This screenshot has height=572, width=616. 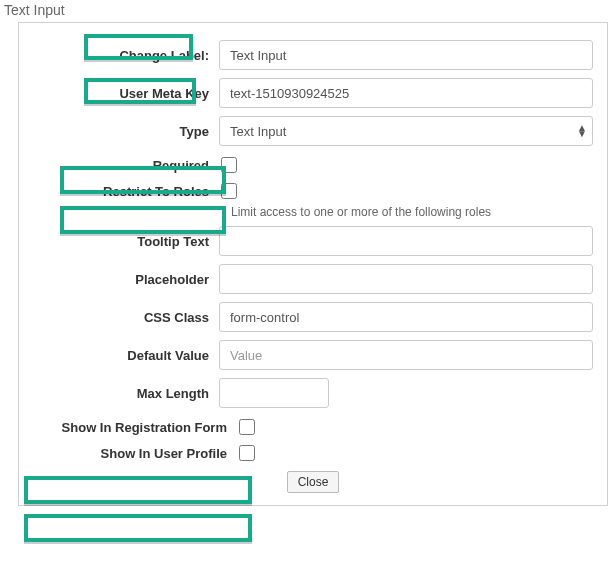 I want to click on css-class-input, so click(x=406, y=317).